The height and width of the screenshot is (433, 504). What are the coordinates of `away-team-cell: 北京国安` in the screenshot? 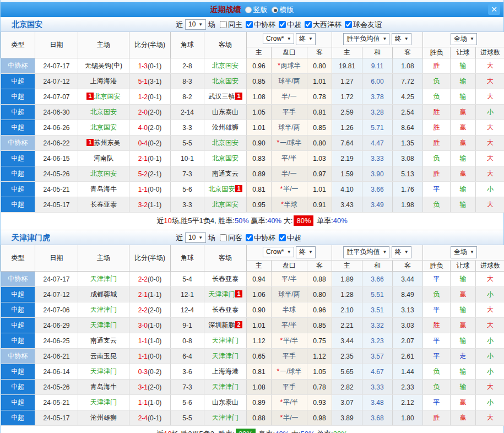 It's located at (226, 82).